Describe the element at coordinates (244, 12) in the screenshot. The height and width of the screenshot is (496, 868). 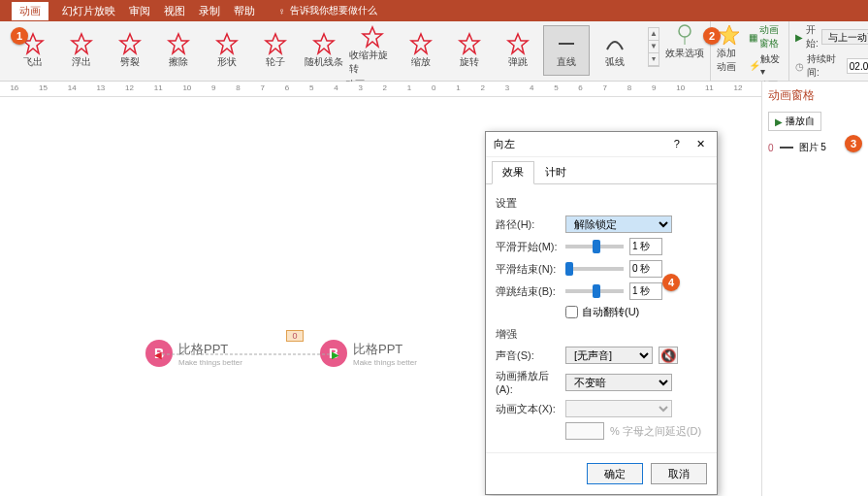
I see `menu-tab-help: 帮助` at that location.